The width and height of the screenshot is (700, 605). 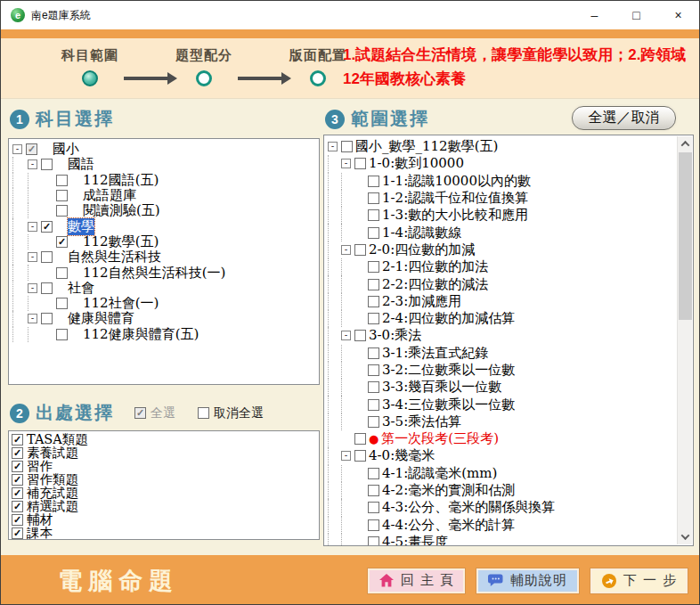 What do you see at coordinates (81, 164) in the screenshot?
I see `tree-label: 國語` at bounding box center [81, 164].